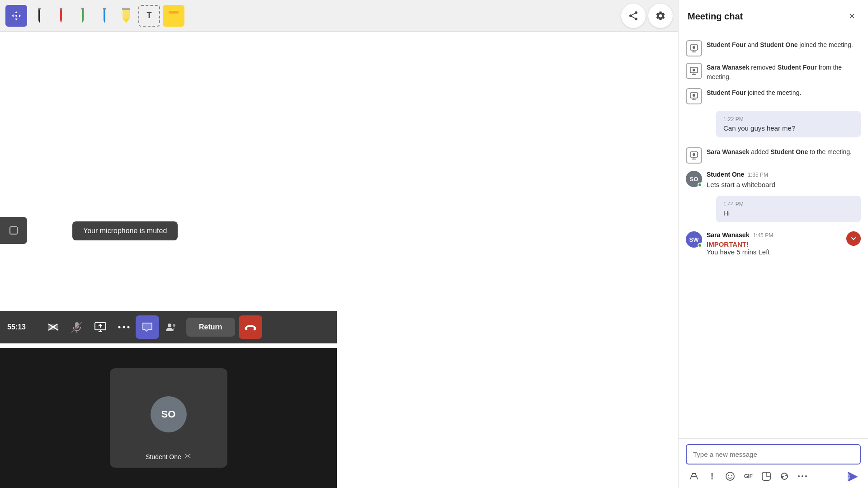 This screenshot has width=868, height=488. I want to click on drawing-toolbar: T, so click(339, 16).